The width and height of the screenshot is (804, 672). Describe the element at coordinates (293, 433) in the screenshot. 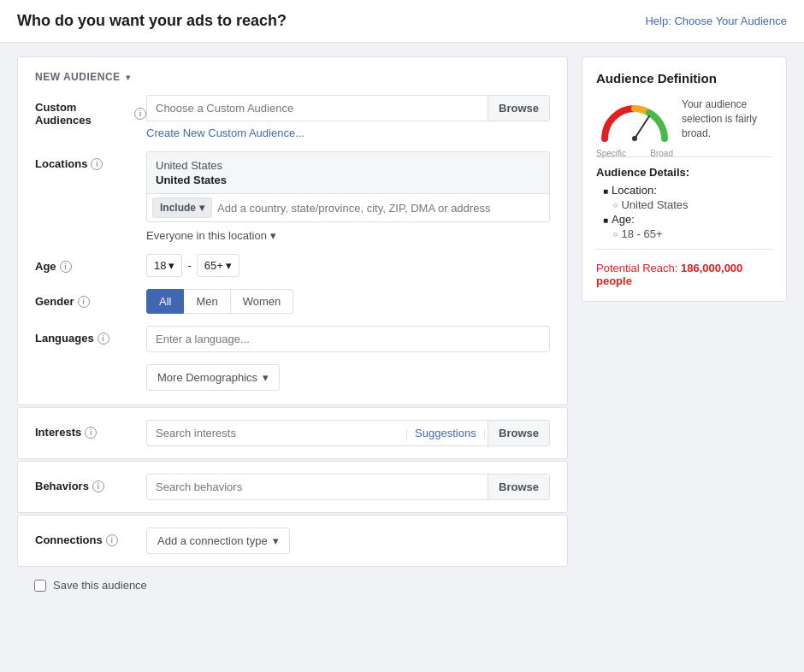

I see `interests-row: Interests i | Suggestions | Browse` at that location.